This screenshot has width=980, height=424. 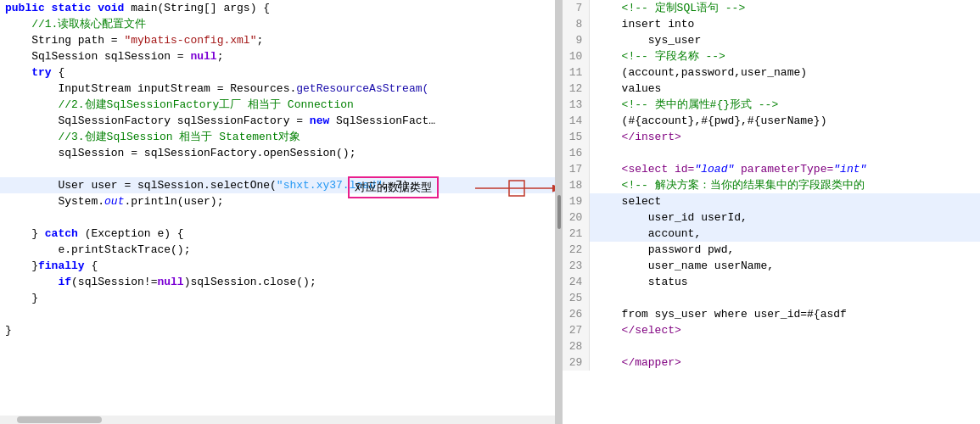 What do you see at coordinates (771, 105) in the screenshot?
I see `code-line: 13 <!-- 类中的属性#{}形式 -->` at bounding box center [771, 105].